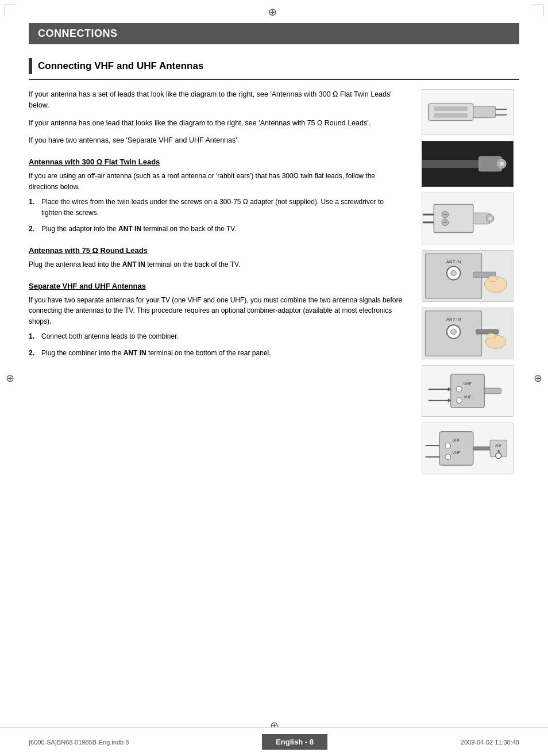  Describe the element at coordinates (274, 69) in the screenshot. I see `section-heading: Connecting VHF and UHF Antennas` at that location.